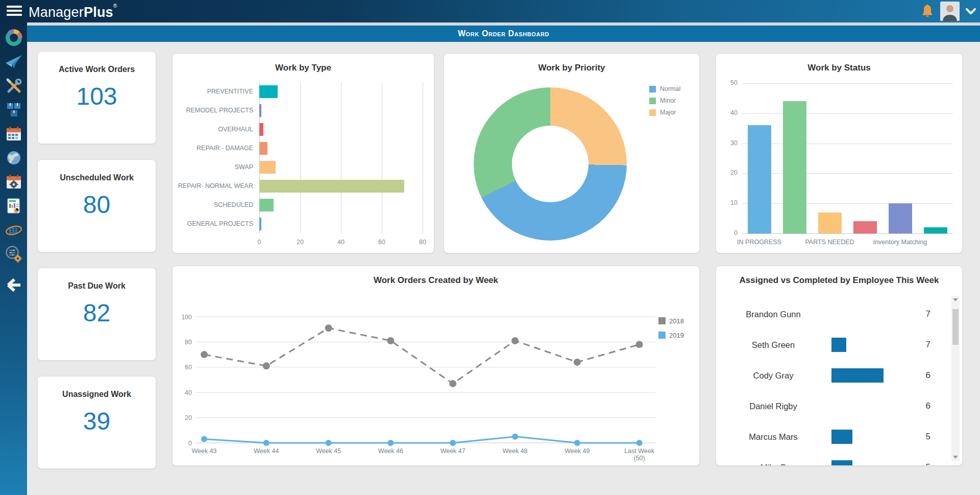 This screenshot has height=495, width=980. I want to click on panel-work-by-type: Work by Type 020406080PREVENTITIVEREMODE…, so click(303, 153).